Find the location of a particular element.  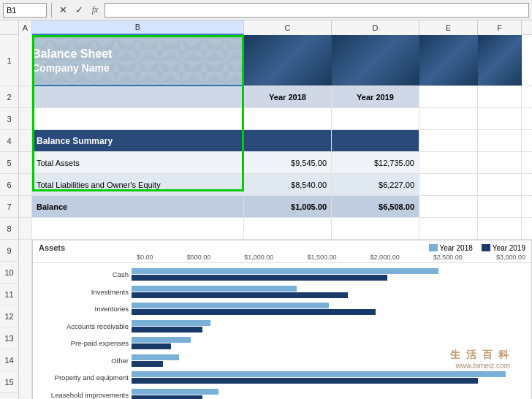

cell-c6: $8,540.00 is located at coordinates (288, 184).